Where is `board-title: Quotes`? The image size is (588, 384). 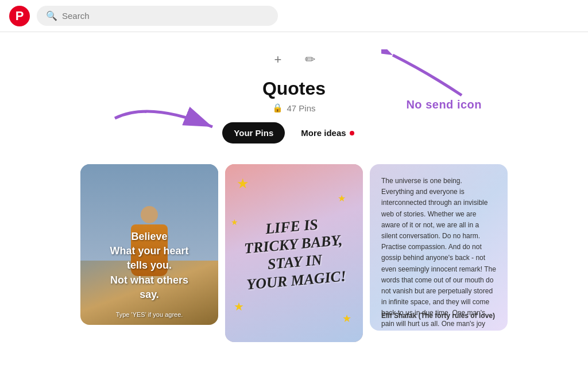
board-title: Quotes is located at coordinates (294, 88).